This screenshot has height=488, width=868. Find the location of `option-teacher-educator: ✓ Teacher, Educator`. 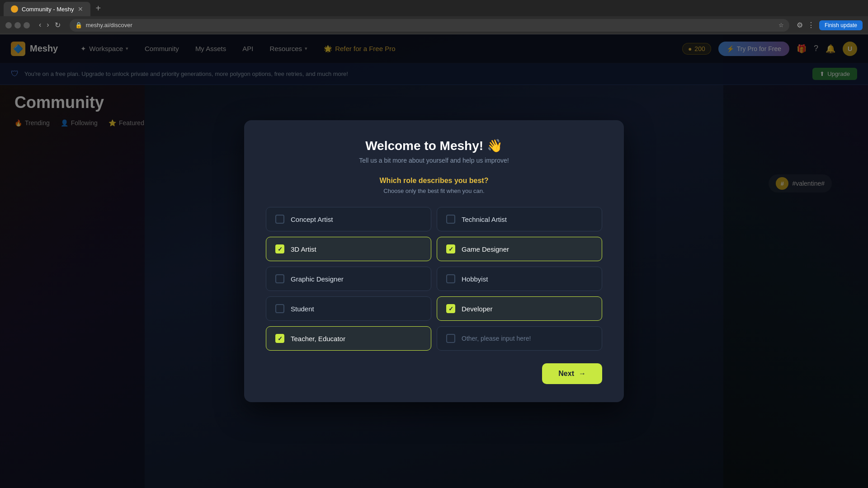

option-teacher-educator: ✓ Teacher, Educator is located at coordinates (349, 338).